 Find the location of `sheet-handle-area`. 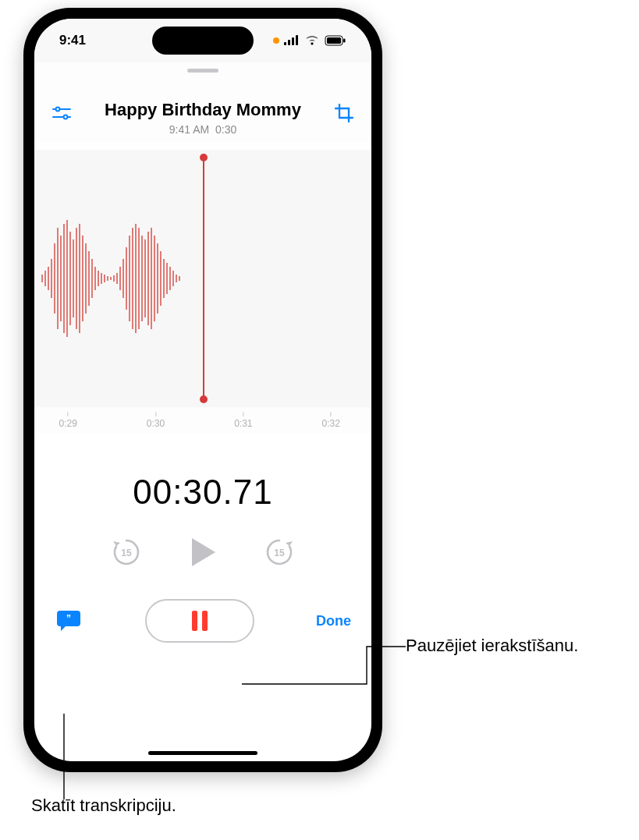

sheet-handle-area is located at coordinates (203, 70).